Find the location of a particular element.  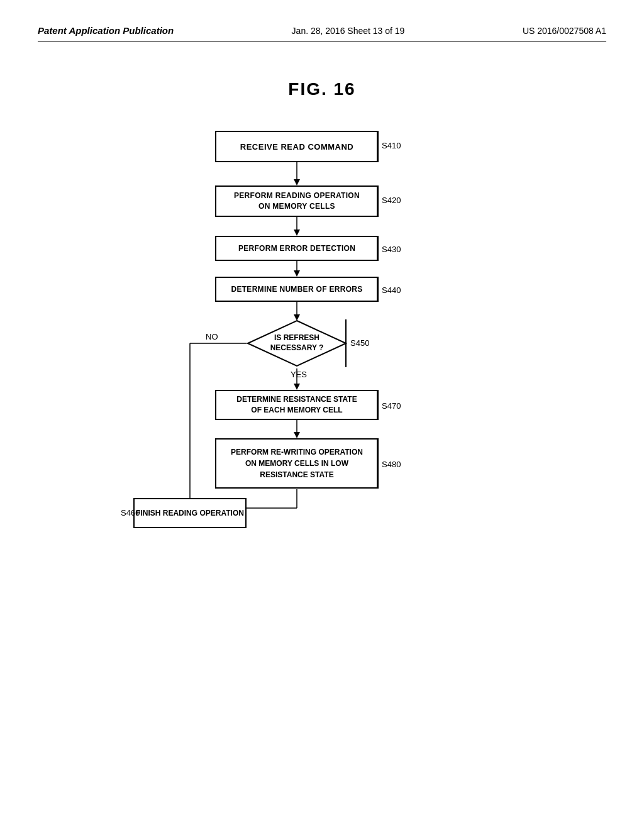

step-S440-id: S440 is located at coordinates (391, 290).